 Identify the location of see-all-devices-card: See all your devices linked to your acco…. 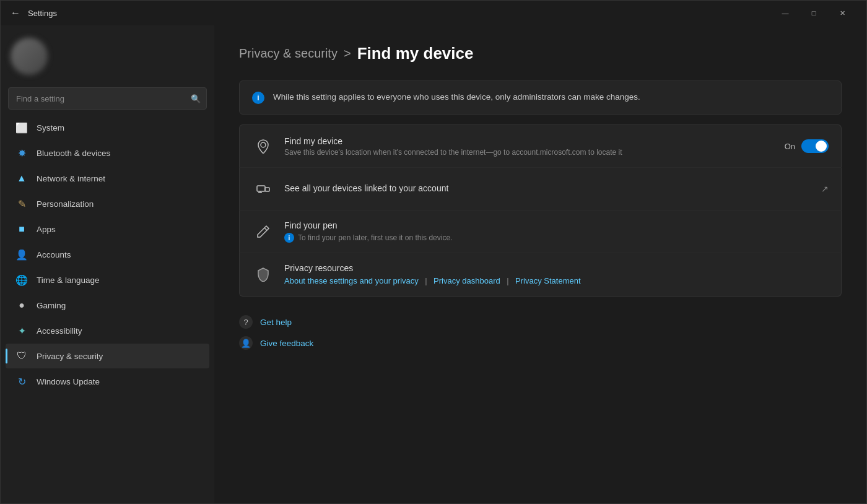
(540, 189).